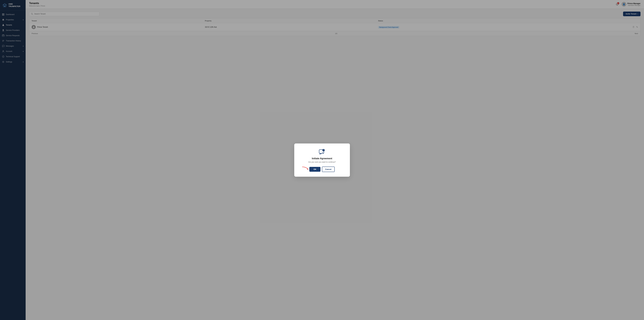 The height and width of the screenshot is (320, 644). Describe the element at coordinates (322, 152) in the screenshot. I see `agreement-icon: !` at that location.